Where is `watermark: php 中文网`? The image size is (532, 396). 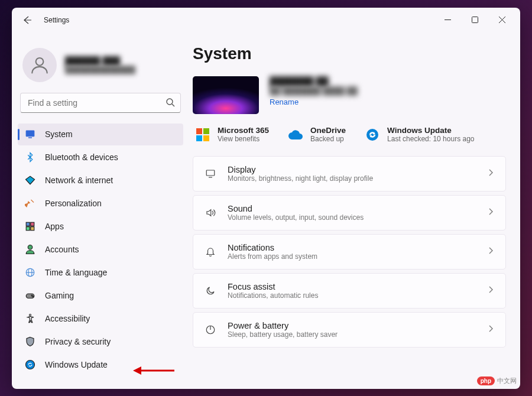
watermark: php 中文网 is located at coordinates (497, 381).